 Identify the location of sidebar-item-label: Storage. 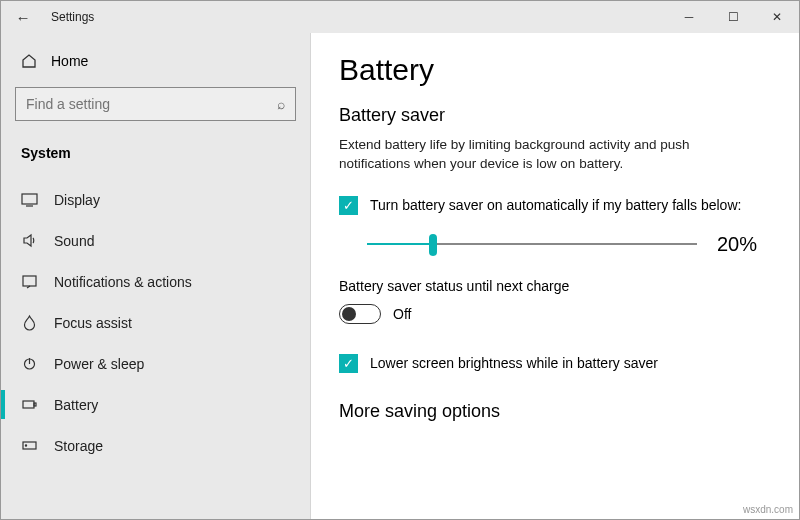
(78, 446).